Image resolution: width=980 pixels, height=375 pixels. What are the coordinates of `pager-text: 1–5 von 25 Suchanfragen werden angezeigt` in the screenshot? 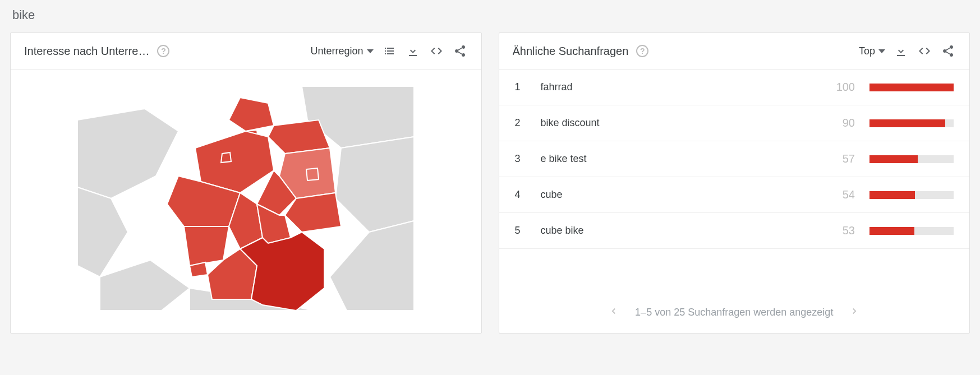 It's located at (734, 313).